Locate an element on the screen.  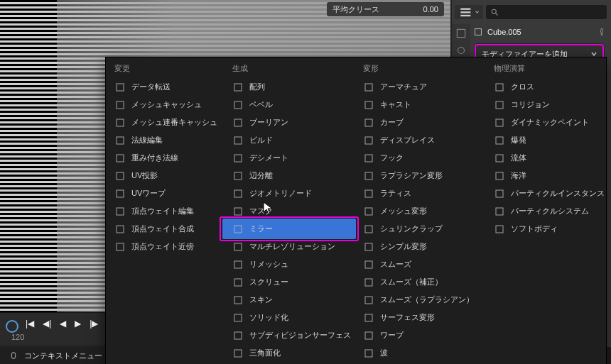
menu-item: ダイナミックペイント is located at coordinates (546, 122).